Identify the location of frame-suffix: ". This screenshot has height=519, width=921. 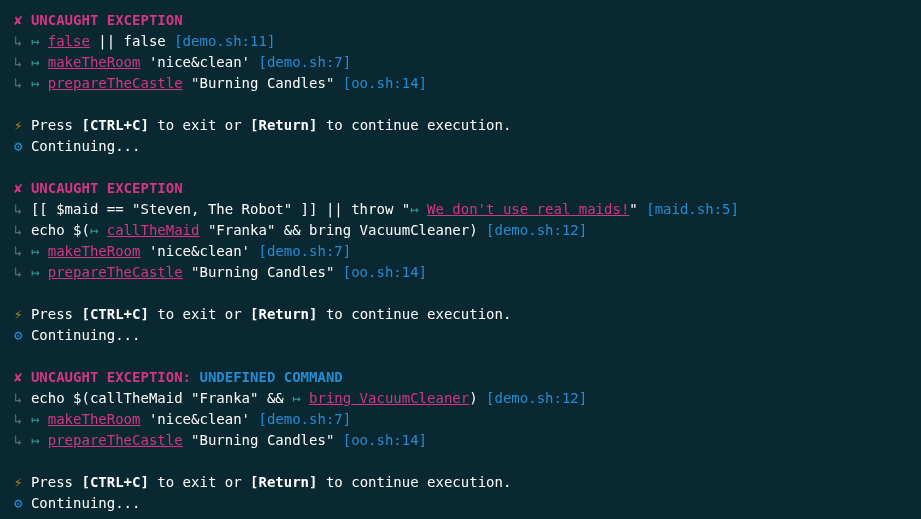
(633, 209).